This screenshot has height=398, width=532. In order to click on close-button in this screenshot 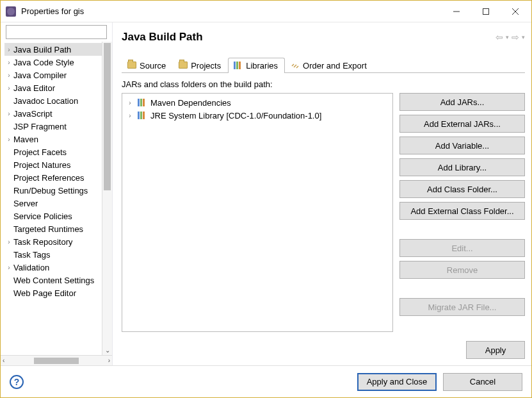, I will do `click(515, 12)`.